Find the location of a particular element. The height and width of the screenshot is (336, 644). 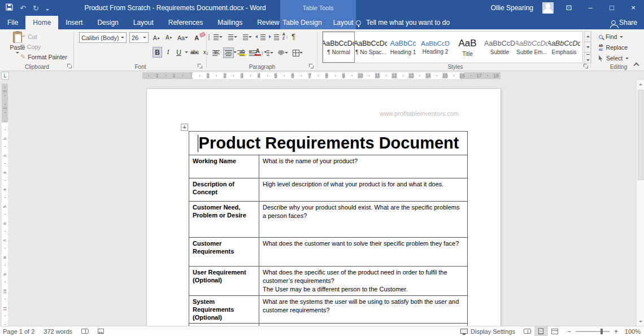

row-desc: What does the customer want to solve the… is located at coordinates (364, 252).